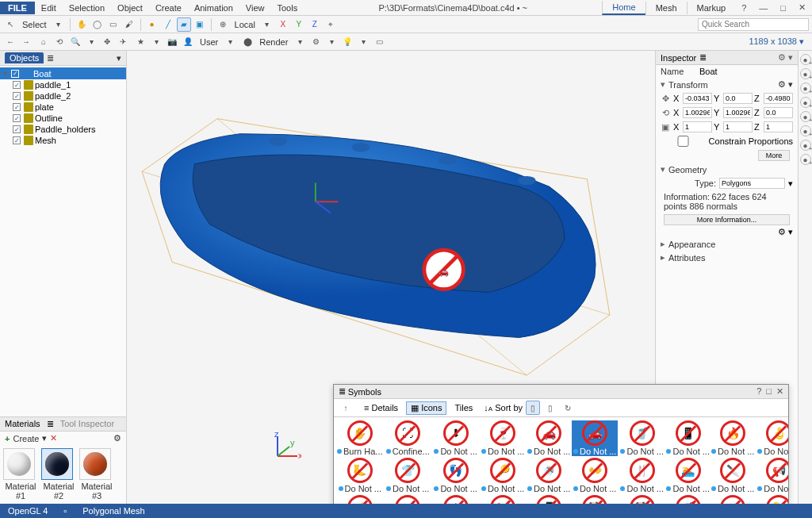  Describe the element at coordinates (379, 42) in the screenshot. I see `screen-icon: ▭` at that location.